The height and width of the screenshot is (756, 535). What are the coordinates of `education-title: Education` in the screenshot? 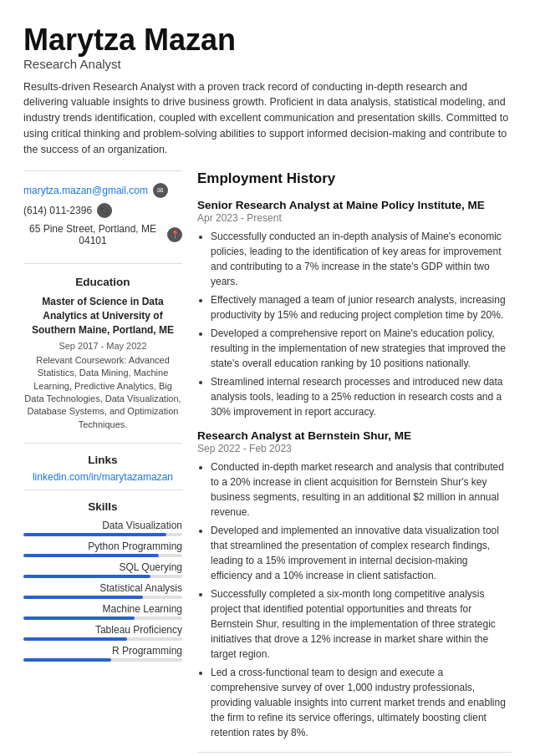 It's located at (103, 282).